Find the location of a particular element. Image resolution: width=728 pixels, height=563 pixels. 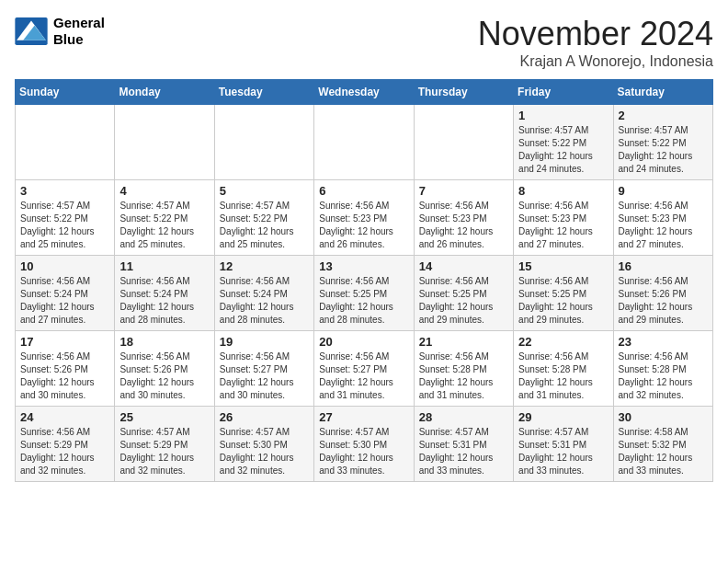

calendar-header-row: SundayMondayTuesdayWednesdayThursdayFrid… is located at coordinates (364, 92).